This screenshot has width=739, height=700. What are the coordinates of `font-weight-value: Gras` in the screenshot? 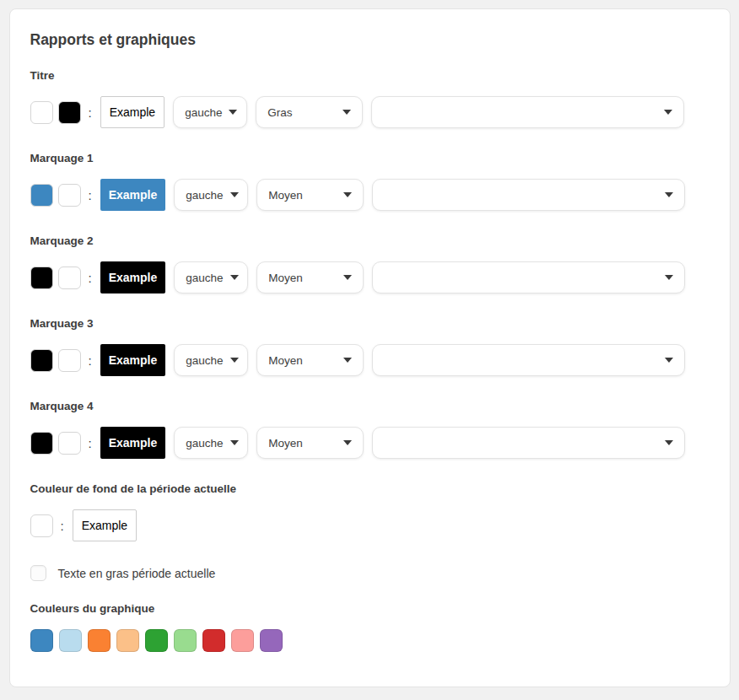 It's located at (280, 113).